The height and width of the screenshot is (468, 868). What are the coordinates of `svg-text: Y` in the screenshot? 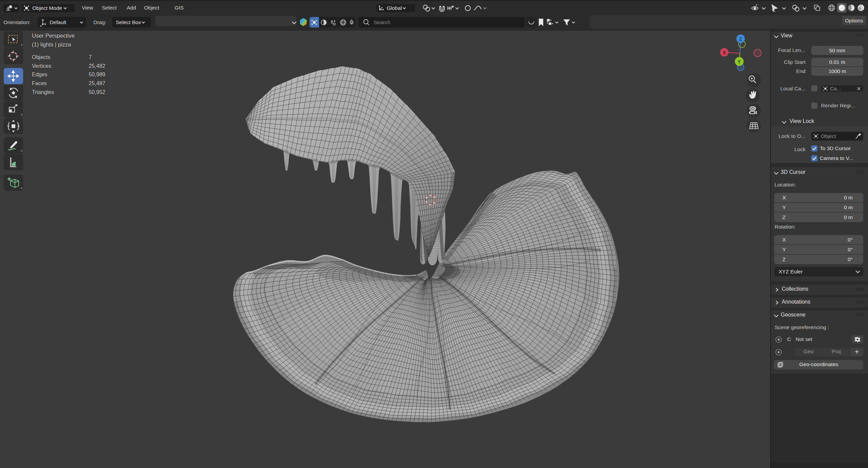 It's located at (739, 62).